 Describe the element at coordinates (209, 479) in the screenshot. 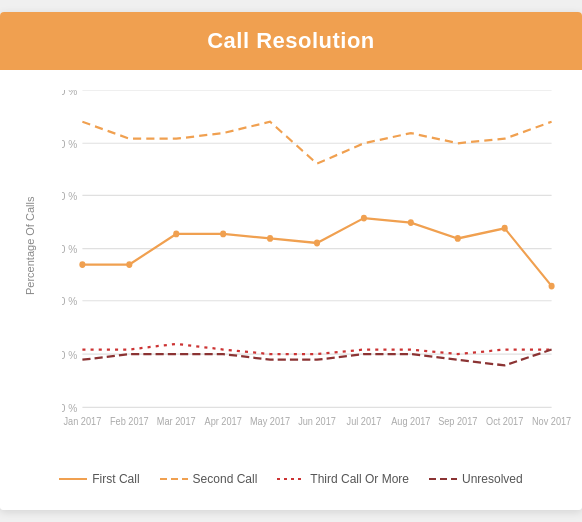

I see `legend-item-second-call: Second Call` at that location.